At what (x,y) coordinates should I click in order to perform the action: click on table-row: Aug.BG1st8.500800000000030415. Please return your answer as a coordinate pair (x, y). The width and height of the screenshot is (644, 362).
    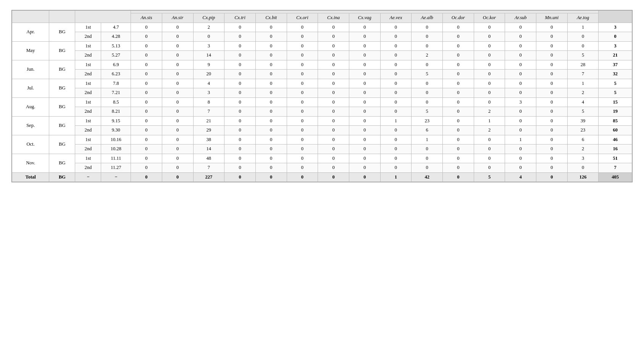
    Looking at the image, I should click on (322, 102).